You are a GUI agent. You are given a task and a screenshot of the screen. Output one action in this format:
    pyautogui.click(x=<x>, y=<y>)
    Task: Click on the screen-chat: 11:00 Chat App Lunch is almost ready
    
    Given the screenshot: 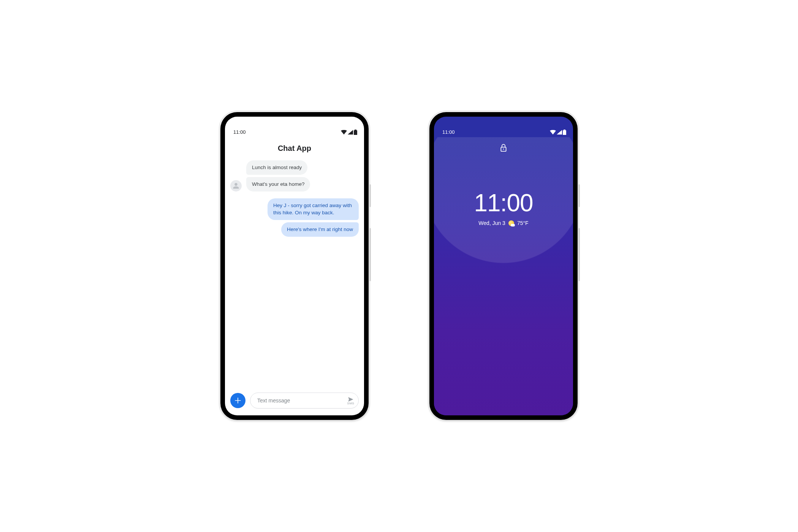 What is the action you would take?
    pyautogui.click(x=294, y=266)
    